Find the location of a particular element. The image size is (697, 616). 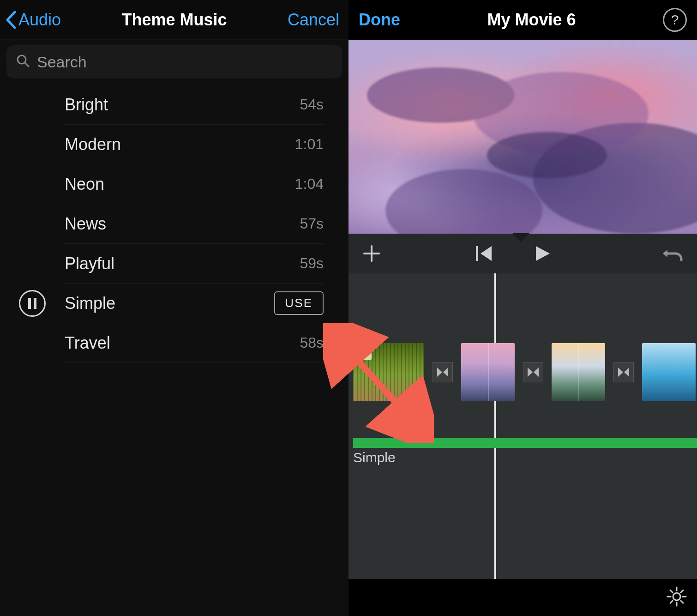

search-input is located at coordinates (185, 62).